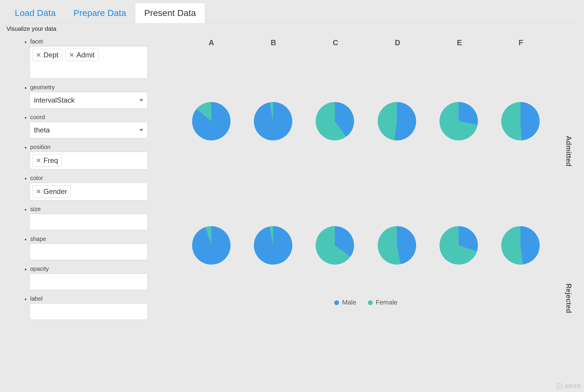 The image size is (584, 392). What do you see at coordinates (96, 269) in the screenshot?
I see `opacity-label: opacity` at bounding box center [96, 269].